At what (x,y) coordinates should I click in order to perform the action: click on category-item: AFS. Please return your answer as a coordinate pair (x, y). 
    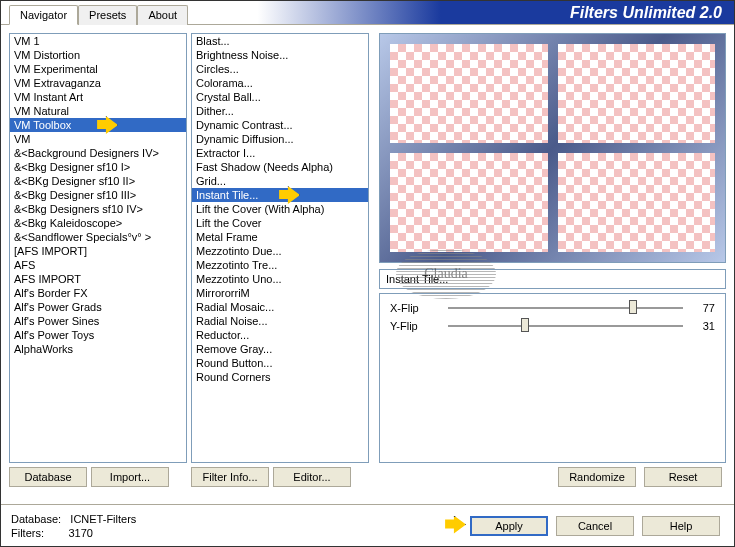
    Looking at the image, I should click on (98, 265).